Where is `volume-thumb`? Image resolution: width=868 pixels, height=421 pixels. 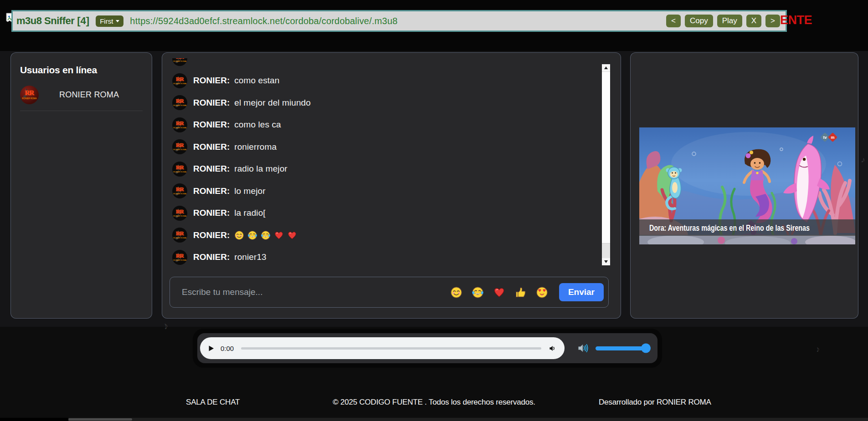
volume-thumb is located at coordinates (646, 349).